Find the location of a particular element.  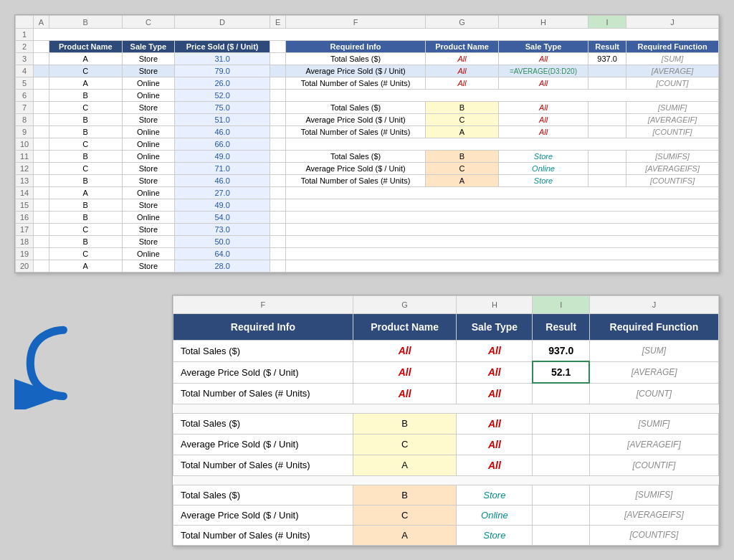

bot-table-row: Total Sales ($) All All 937.0 [SUM] is located at coordinates (446, 351).